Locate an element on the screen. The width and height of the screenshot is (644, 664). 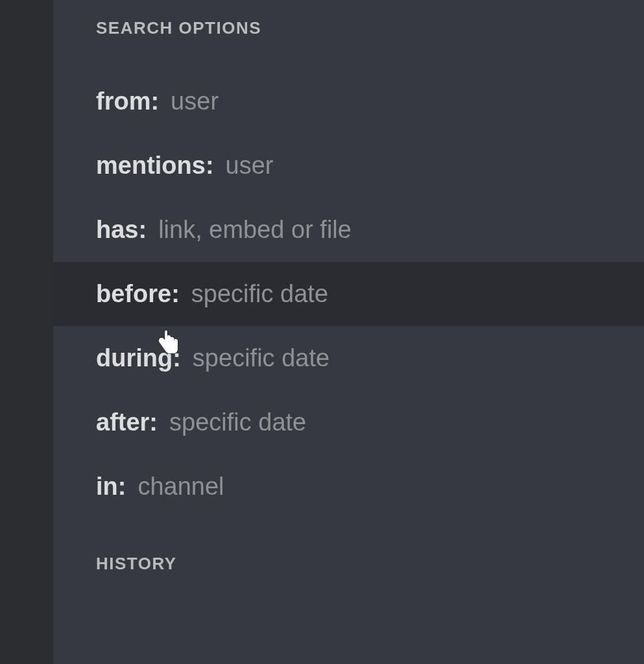
option-key: from: is located at coordinates (127, 101).